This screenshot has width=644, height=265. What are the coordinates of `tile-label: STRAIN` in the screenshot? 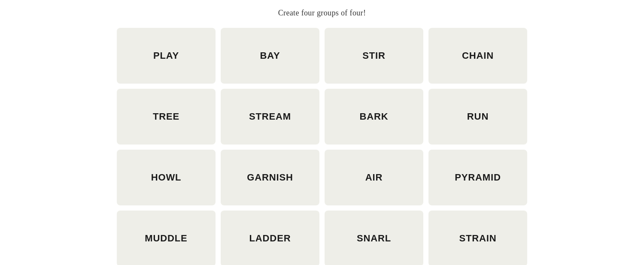 It's located at (477, 238).